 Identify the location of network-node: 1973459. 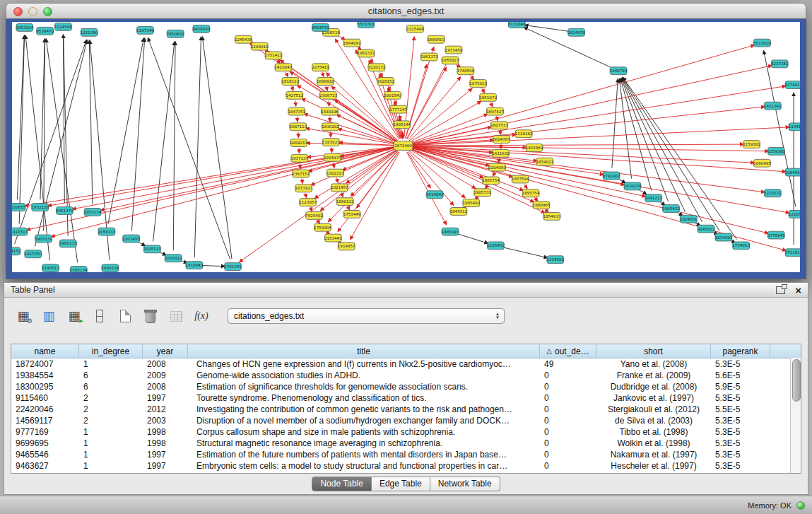
(454, 49).